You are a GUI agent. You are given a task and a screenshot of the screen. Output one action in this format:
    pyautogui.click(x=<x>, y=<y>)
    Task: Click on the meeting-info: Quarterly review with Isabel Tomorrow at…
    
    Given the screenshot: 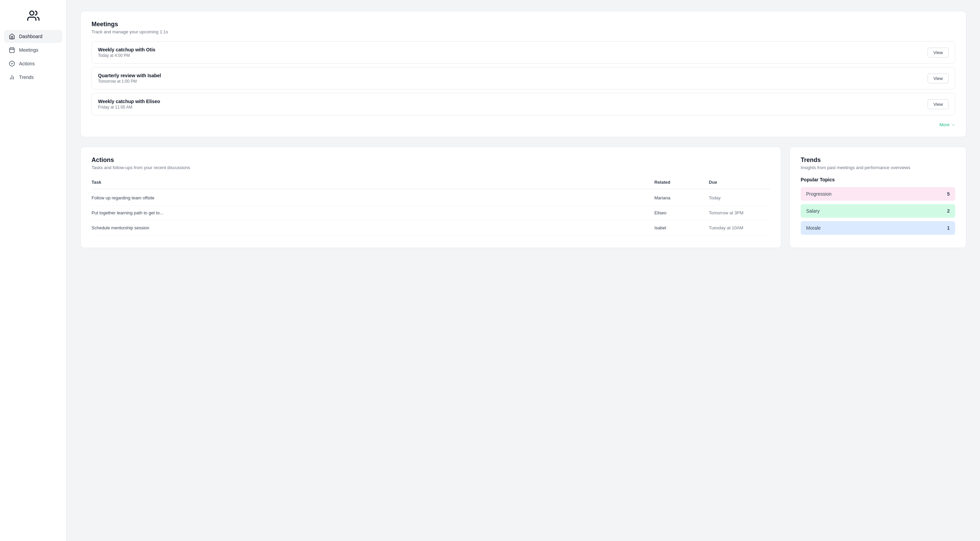 What is the action you would take?
    pyautogui.click(x=129, y=78)
    